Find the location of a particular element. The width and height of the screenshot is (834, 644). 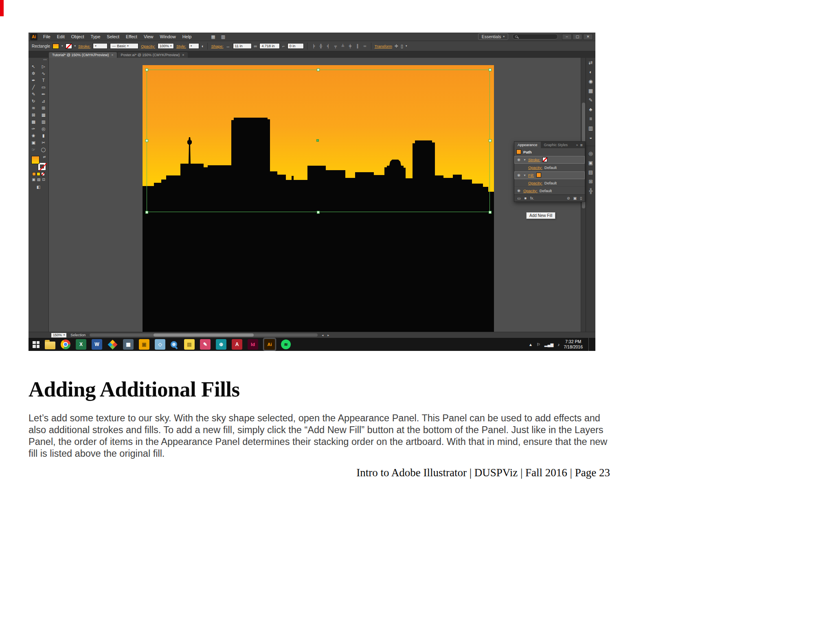

duplicate-item-icon: ▣ is located at coordinates (575, 198).